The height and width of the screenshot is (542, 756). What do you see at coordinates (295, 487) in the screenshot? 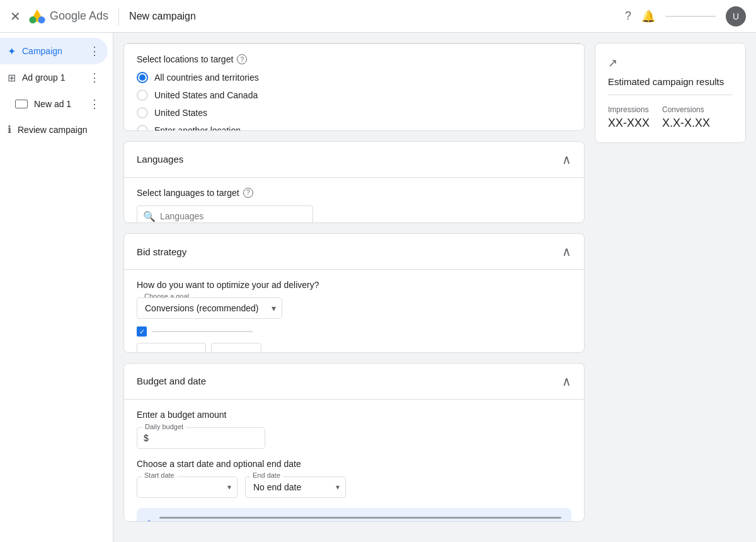
I see `end-date-select: No end date` at bounding box center [295, 487].